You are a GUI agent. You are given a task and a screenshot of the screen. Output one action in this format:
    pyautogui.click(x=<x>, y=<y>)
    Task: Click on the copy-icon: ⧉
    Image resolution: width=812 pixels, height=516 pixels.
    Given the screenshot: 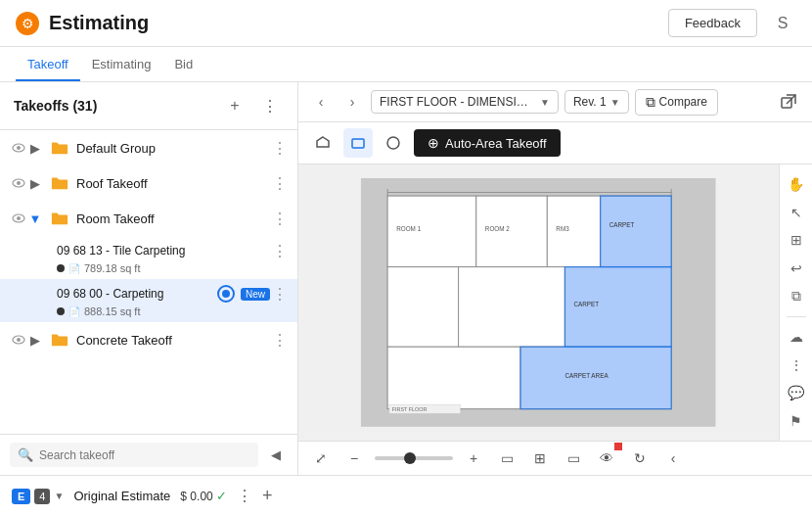 What is the action you would take?
    pyautogui.click(x=796, y=296)
    